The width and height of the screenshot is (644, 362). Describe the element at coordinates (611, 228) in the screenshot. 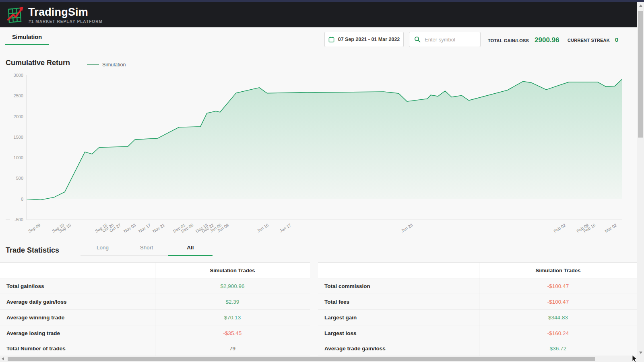

I see `x-tick-label: Mar 02` at that location.